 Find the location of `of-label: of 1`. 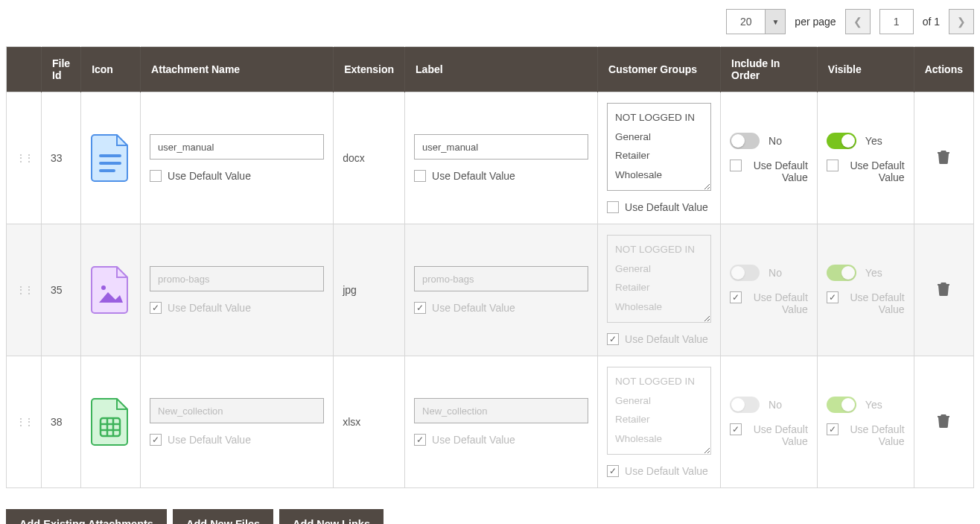

of-label: of 1 is located at coordinates (931, 22).